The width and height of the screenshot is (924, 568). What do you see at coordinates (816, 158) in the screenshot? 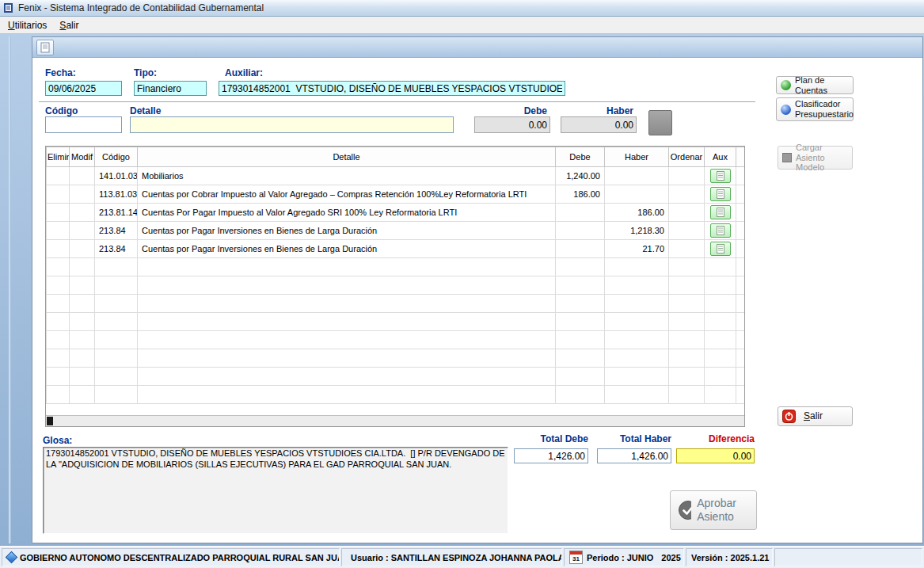
I see `cargar-asiento-button: Cargar Asiento Modelo` at bounding box center [816, 158].